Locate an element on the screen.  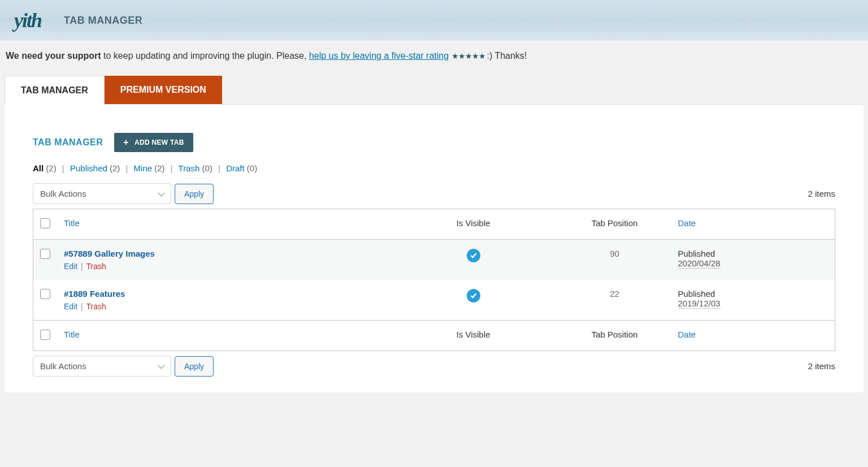
page-head: TAB MANAGER + ADD NEW TAB is located at coordinates (434, 142).